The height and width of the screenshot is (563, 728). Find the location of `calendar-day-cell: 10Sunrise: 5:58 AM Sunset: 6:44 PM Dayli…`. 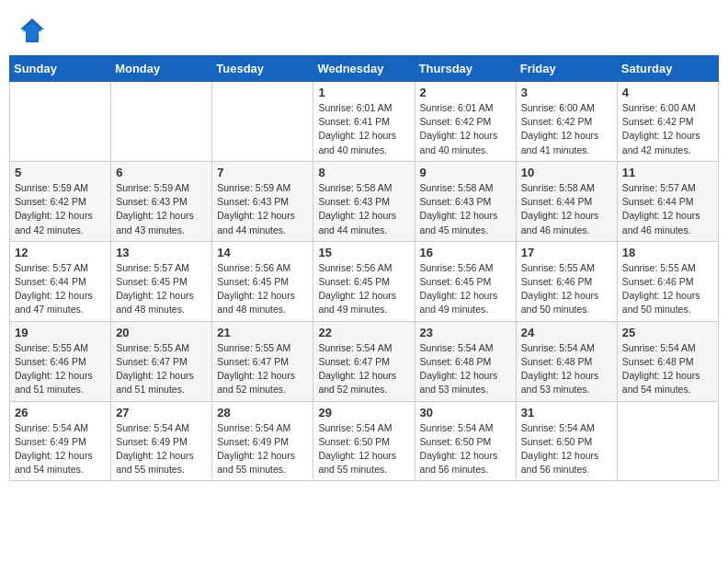

calendar-day-cell: 10Sunrise: 5:58 AM Sunset: 6:44 PM Dayli… is located at coordinates (566, 201).